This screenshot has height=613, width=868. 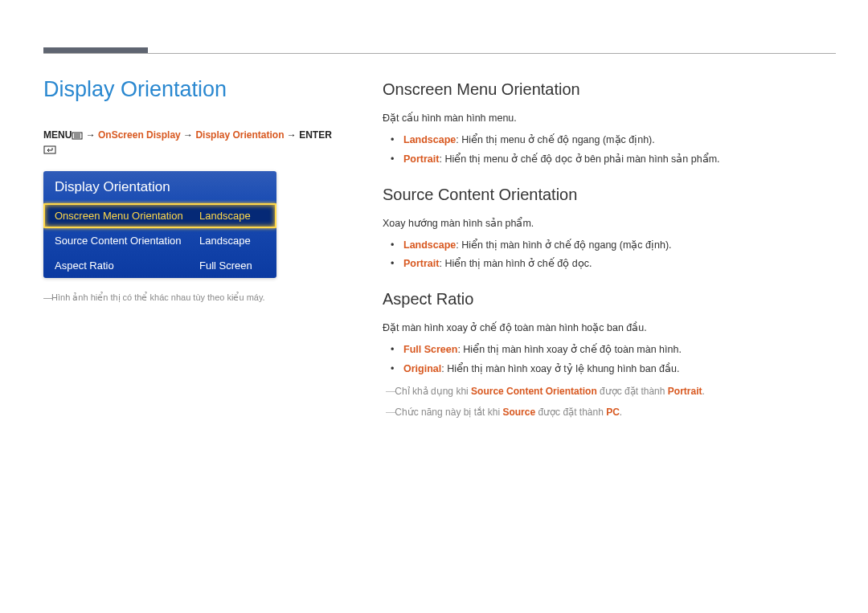 What do you see at coordinates (124, 215) in the screenshot?
I see `osd-row-label: Onscreen Menu Orientation` at bounding box center [124, 215].